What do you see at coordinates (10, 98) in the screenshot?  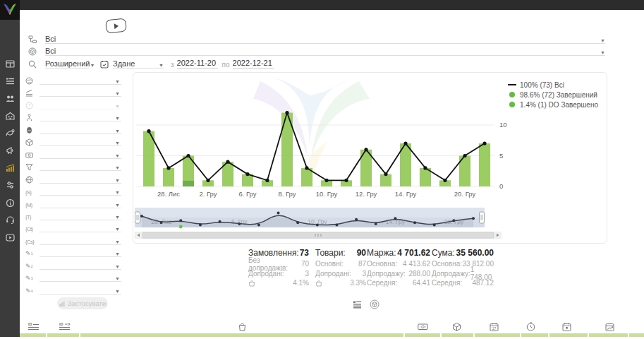 I see `clients-icon` at bounding box center [10, 98].